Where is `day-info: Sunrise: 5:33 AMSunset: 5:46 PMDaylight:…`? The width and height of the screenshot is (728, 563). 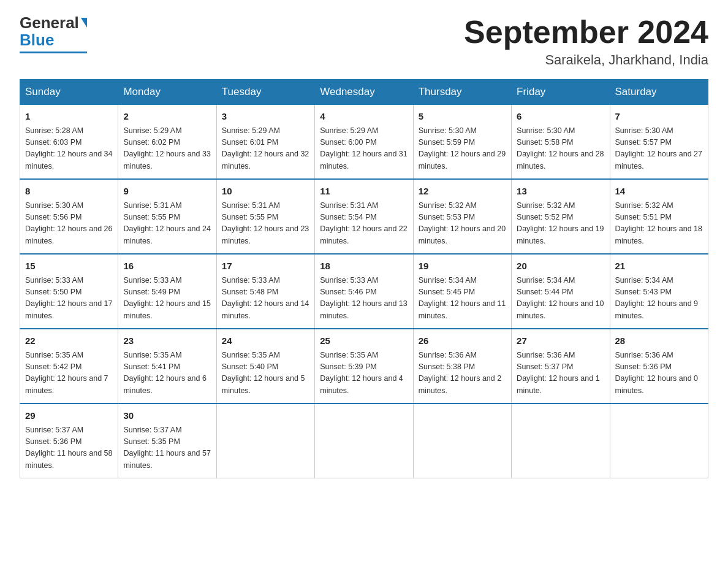
day-info: Sunrise: 5:33 AMSunset: 5:46 PMDaylight:… is located at coordinates (364, 299).